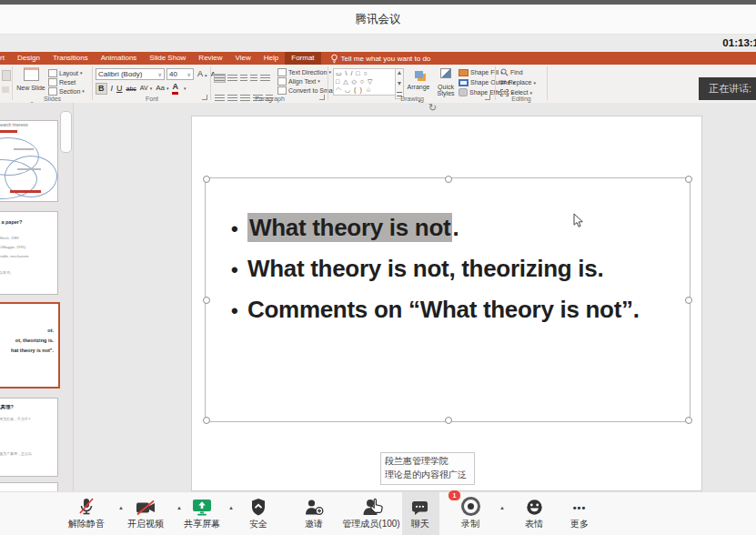 This screenshot has width=756, height=535. What do you see at coordinates (366, 73) in the screenshot?
I see `shapes-row: ▭ \ / □ ○` at bounding box center [366, 73].